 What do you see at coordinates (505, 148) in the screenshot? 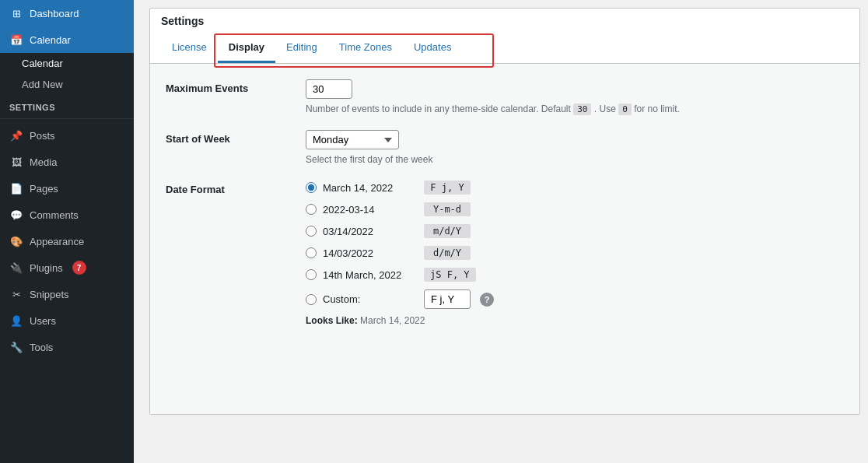
I see `start-of-week-row: Start of Week Sunday Monday Tuesday Wedn…` at bounding box center [505, 148].